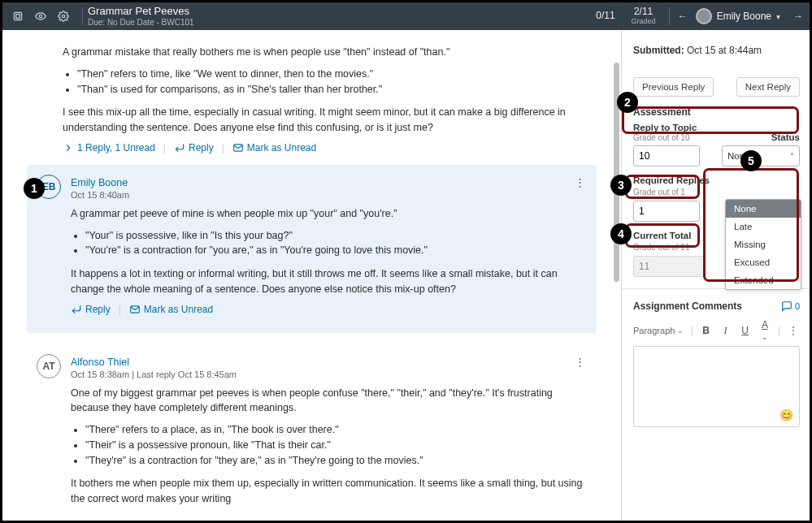 The width and height of the screenshot is (812, 523). I want to click on author-link: Alfonso Thiel, so click(100, 362).